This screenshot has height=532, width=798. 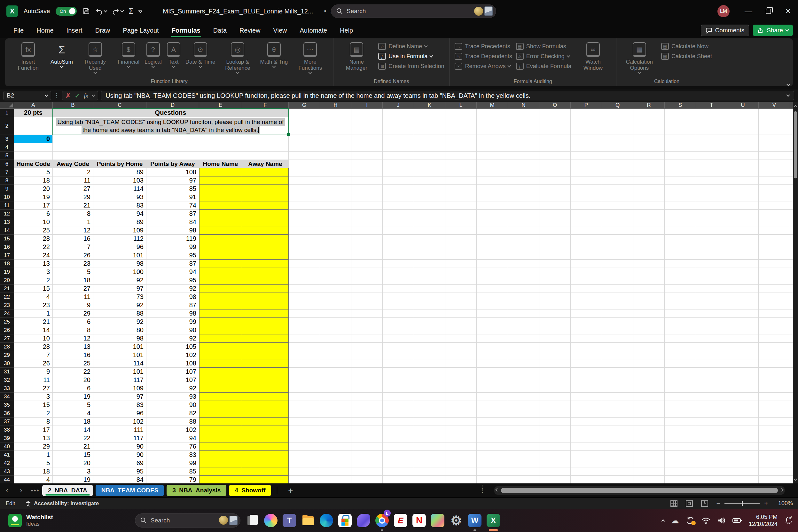 I want to click on cell: 80, so click(x=120, y=330).